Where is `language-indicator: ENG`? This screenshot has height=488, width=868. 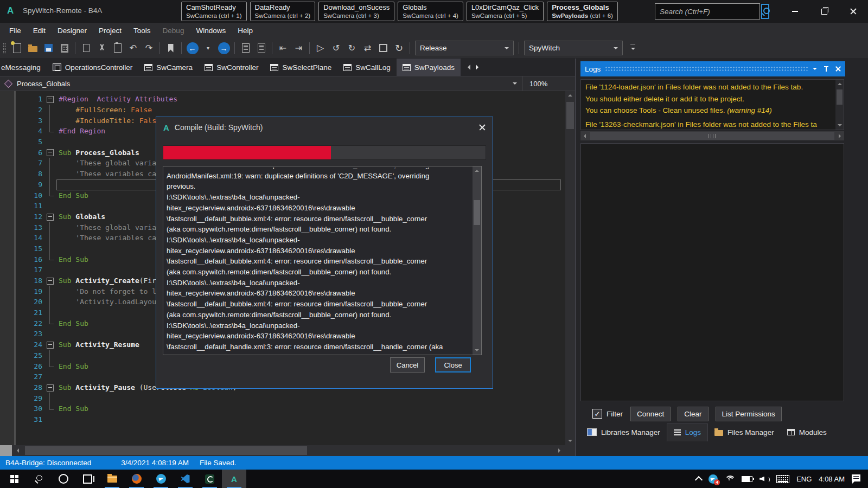
language-indicator: ENG is located at coordinates (804, 479).